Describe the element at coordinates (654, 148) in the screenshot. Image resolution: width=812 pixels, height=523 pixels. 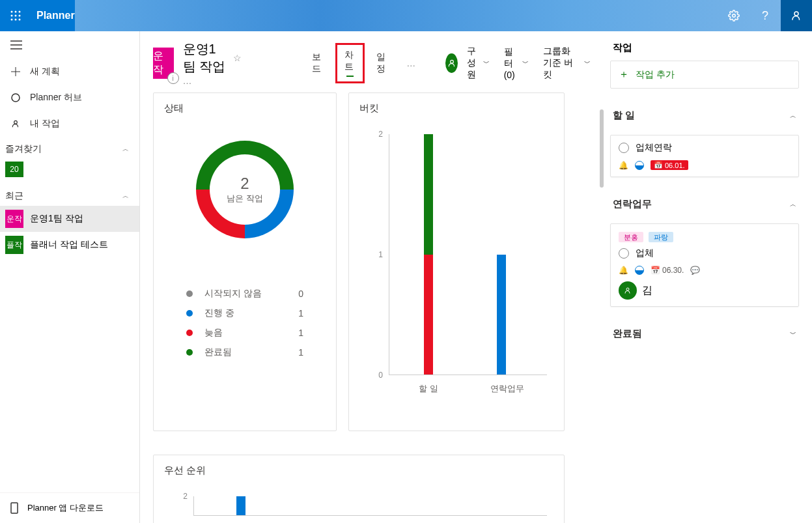
I see `task-name: 업체연락` at that location.